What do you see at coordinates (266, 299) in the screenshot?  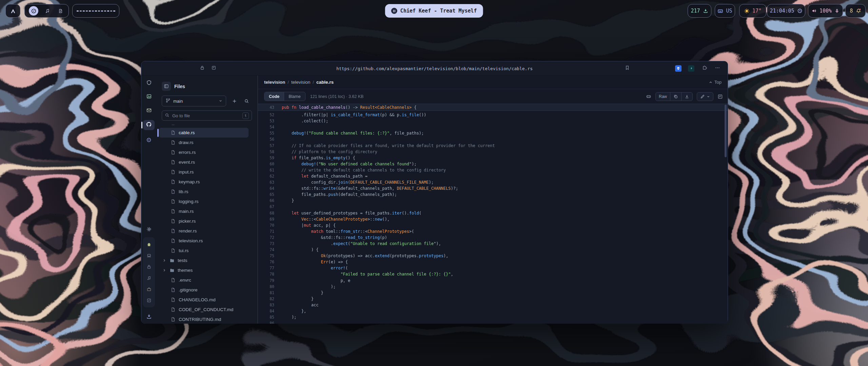 I see `line-number: 82` at bounding box center [266, 299].